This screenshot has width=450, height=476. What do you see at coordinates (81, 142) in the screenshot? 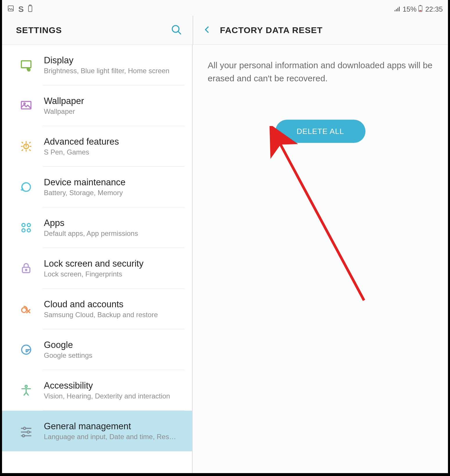
I see `sidebar-item-title: Advanced features` at bounding box center [81, 142].